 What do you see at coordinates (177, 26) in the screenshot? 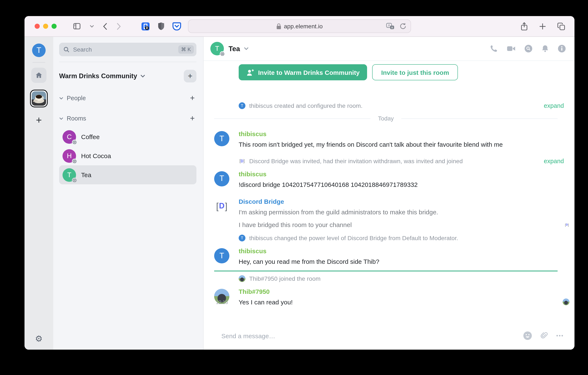
I see `pocket-extension-icon` at bounding box center [177, 26].